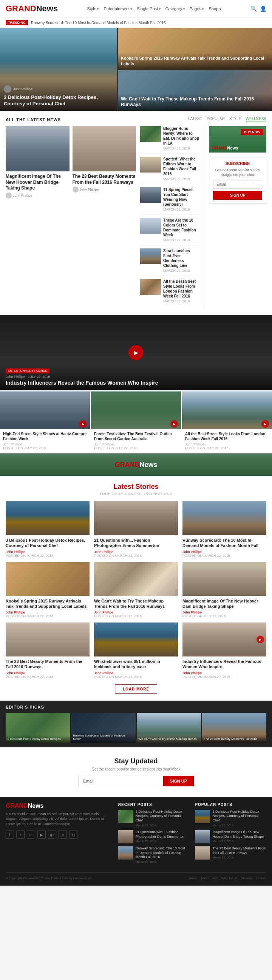 The height and width of the screenshot is (980, 272). What do you see at coordinates (116, 448) in the screenshot?
I see `video-card-1-date: POSTED ON JULY 22, 2018` at bounding box center [116, 448].